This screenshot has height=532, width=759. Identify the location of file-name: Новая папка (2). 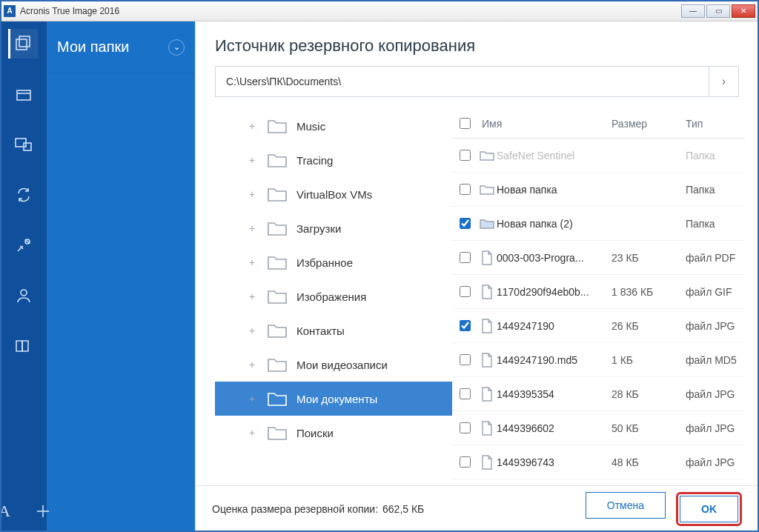
(554, 224).